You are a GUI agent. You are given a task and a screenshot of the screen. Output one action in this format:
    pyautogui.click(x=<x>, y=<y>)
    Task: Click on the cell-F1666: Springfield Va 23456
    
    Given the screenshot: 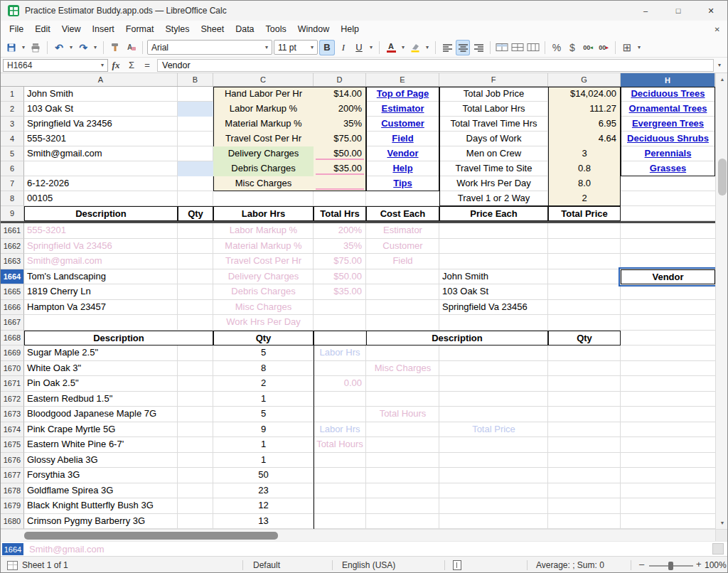 What is the action you would take?
    pyautogui.click(x=493, y=308)
    